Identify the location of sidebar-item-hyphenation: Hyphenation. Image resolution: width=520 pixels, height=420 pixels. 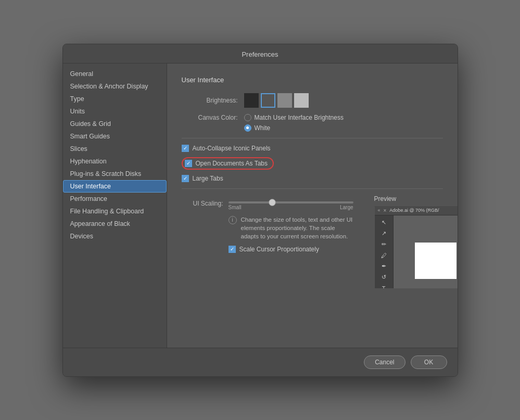
(115, 161).